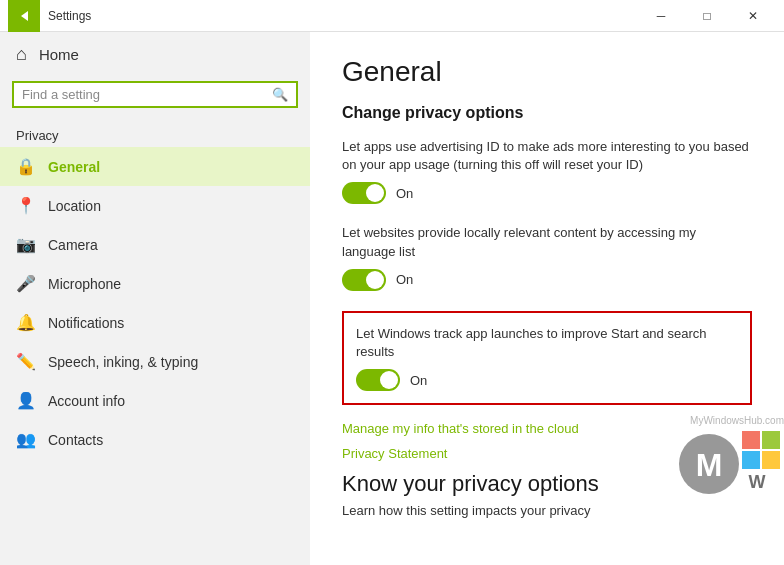  What do you see at coordinates (547, 380) in the screenshot?
I see `toggle-row-track: On` at bounding box center [547, 380].